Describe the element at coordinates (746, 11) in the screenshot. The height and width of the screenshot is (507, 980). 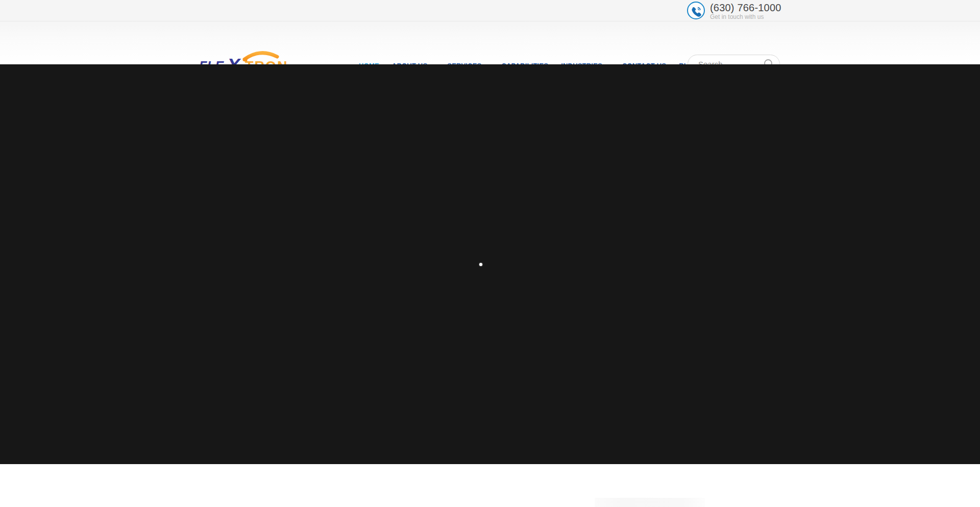
I see `phone-texts: (630) 766-1000 Get in touch with us` at that location.